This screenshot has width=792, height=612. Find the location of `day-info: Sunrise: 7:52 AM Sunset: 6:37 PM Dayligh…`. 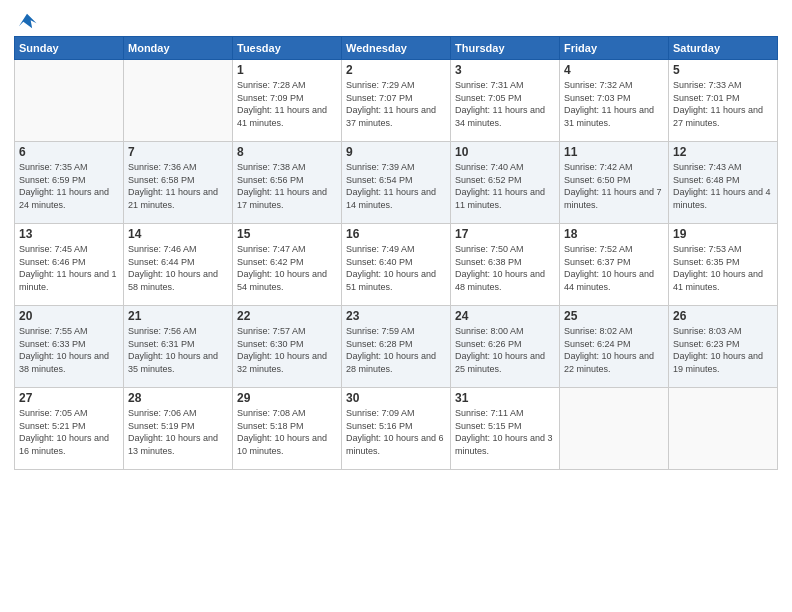

day-info: Sunrise: 7:52 AM Sunset: 6:37 PM Dayligh… is located at coordinates (614, 268).